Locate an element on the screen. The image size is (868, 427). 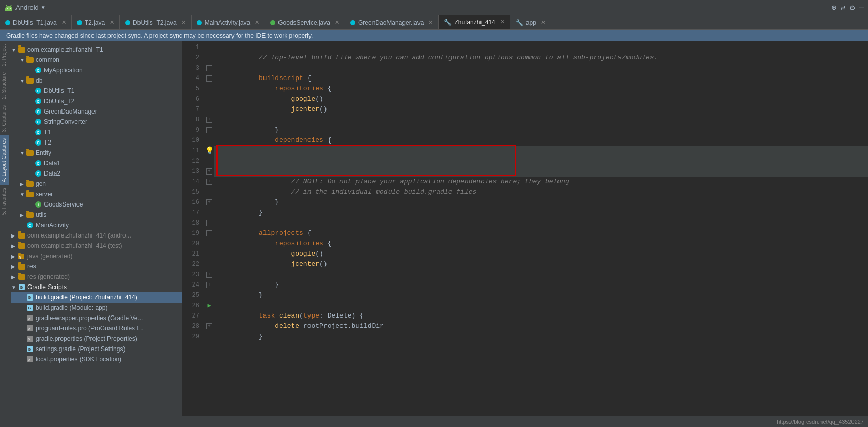
tab-dbutils-t1: DbUtils_T1.java ✕ is located at coordinates (36, 23).